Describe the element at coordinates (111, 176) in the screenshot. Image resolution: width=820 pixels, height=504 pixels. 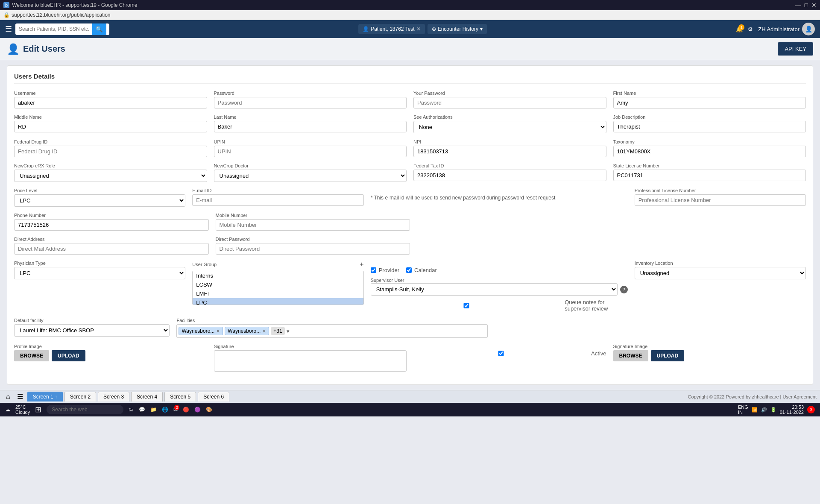
I see `newcrop-erx-role-select: Unassigned Doctor Nurse Staff` at that location.